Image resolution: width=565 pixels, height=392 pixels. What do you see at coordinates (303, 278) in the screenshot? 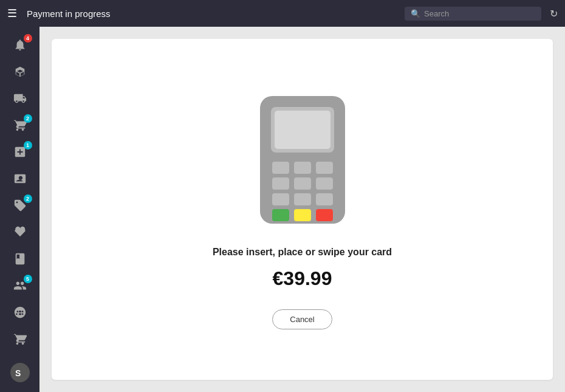
I see `payment-amount: €39.99` at bounding box center [303, 278].